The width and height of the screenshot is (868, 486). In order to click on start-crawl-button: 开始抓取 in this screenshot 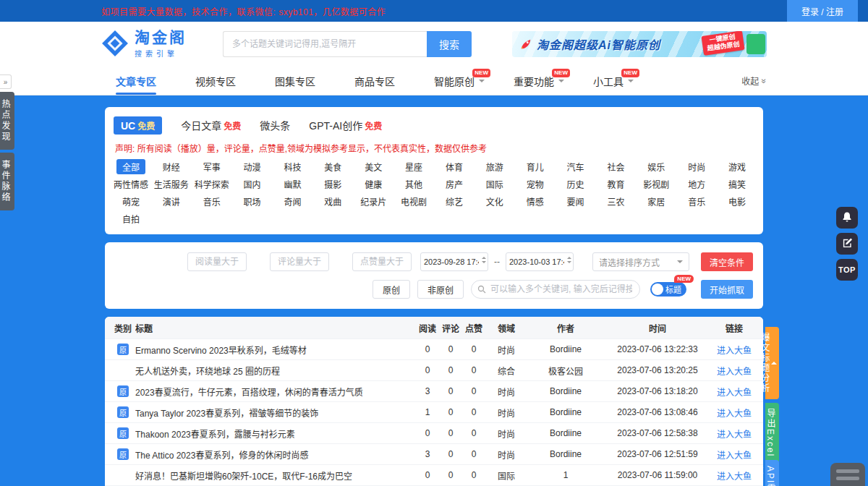, I will do `click(727, 289)`.